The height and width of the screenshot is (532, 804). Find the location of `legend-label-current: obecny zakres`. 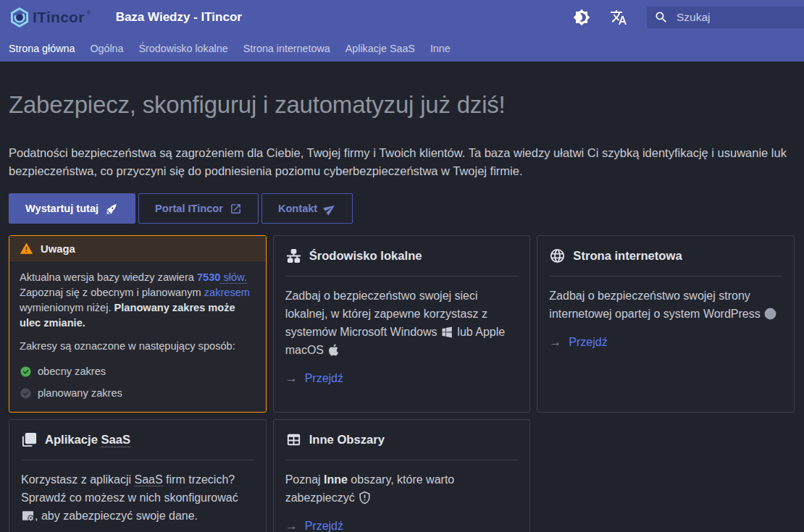

legend-label-current: obecny zakres is located at coordinates (72, 372).